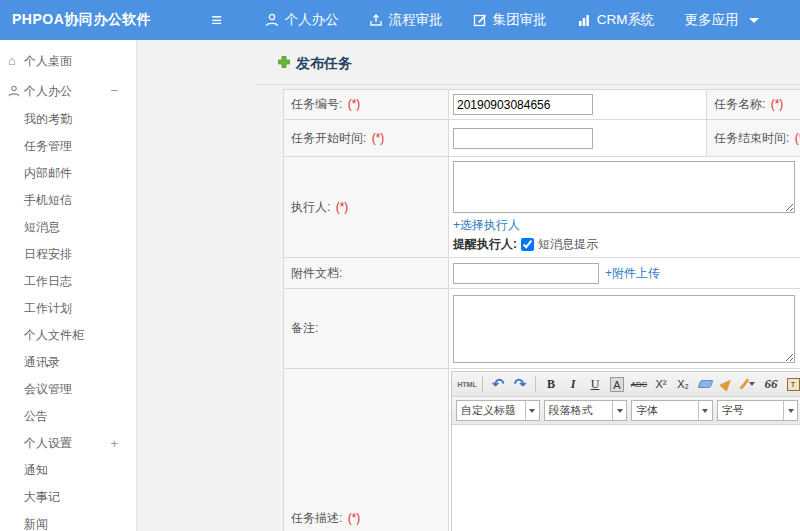  What do you see at coordinates (584, 20) in the screenshot?
I see `bar-chart-icon` at bounding box center [584, 20].